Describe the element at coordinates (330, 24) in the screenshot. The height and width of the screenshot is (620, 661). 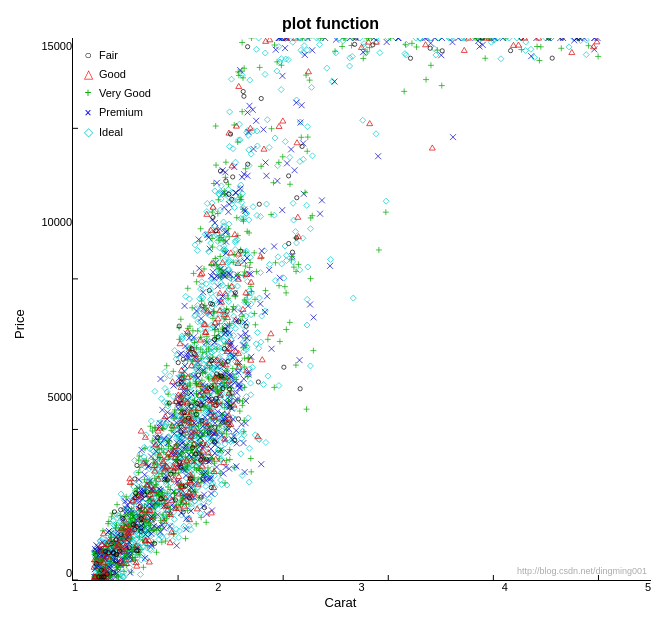
I see `chart-title: plot function` at that location.